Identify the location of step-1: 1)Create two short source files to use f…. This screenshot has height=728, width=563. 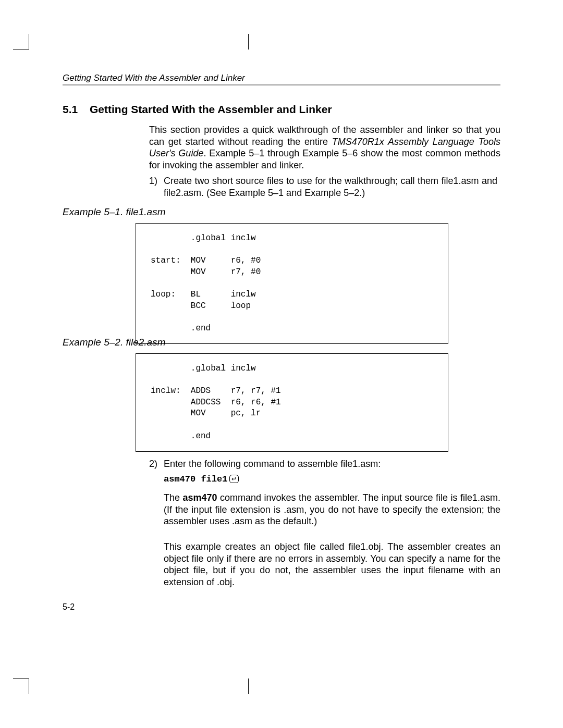
(325, 187).